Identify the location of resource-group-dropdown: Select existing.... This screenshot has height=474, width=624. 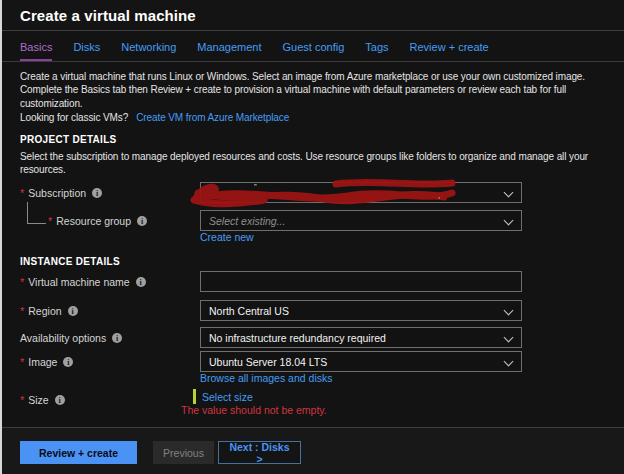
(361, 220).